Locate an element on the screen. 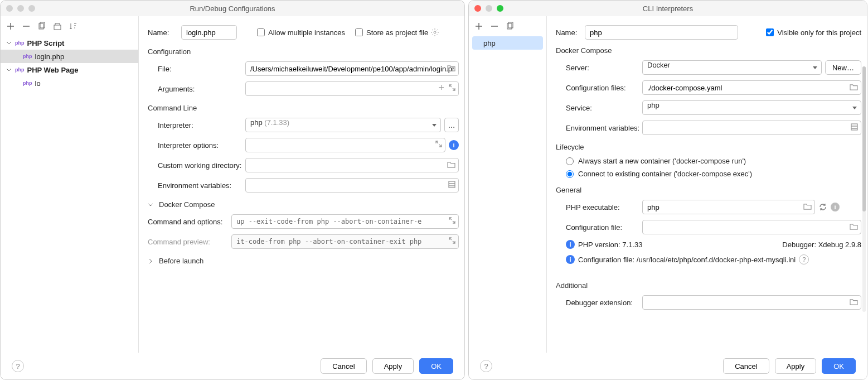  tree-group-php-web: php PHP Web Page is located at coordinates (69, 70).